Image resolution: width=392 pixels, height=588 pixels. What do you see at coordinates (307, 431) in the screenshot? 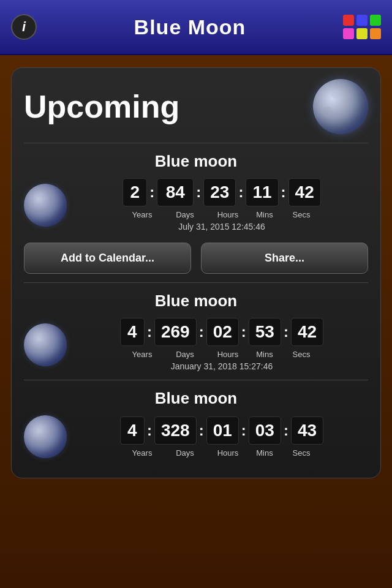
I see `secs-3: 43` at bounding box center [307, 431].